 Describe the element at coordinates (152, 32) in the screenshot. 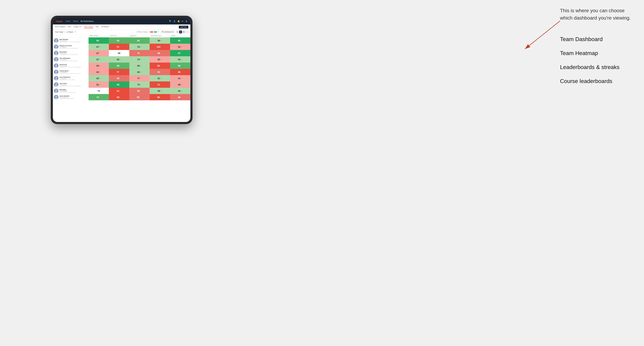

I see `round-bar-neg` at that location.